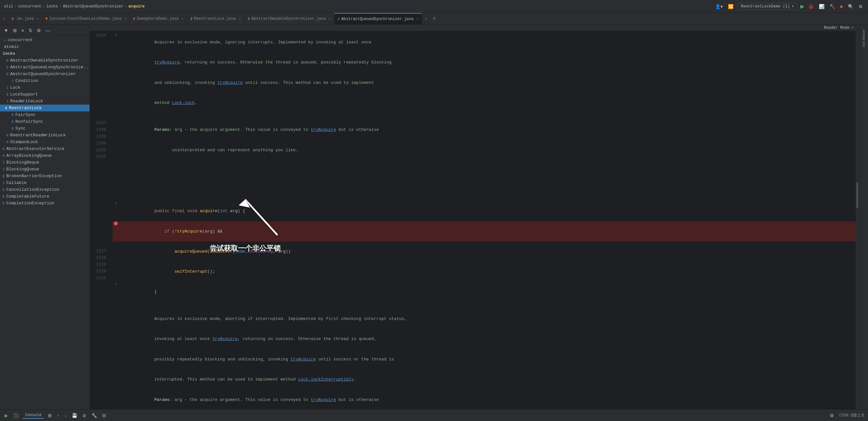 This screenshot has height=421, width=868. What do you see at coordinates (822, 7) in the screenshot?
I see `coverage-button: 📊` at bounding box center [822, 7].